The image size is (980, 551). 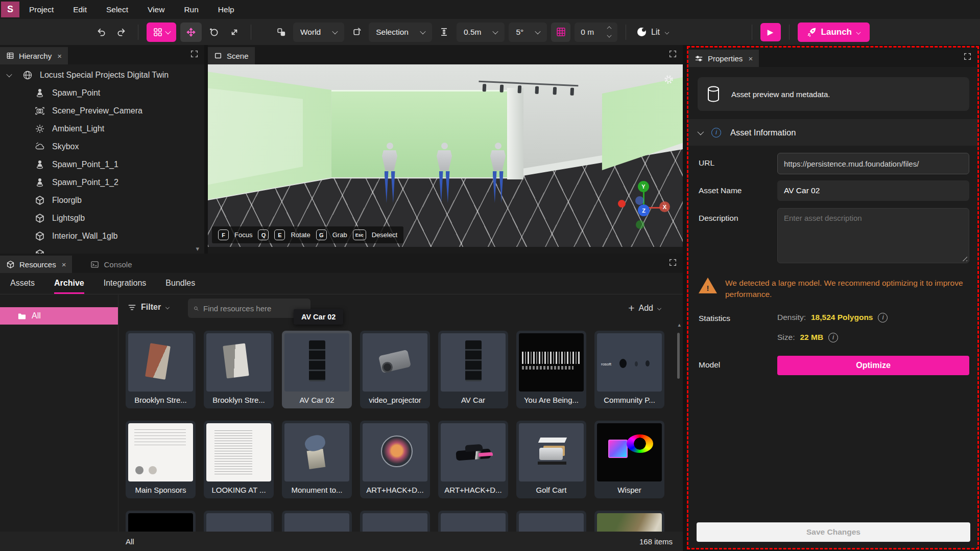 I want to click on subtab-archive: Archive, so click(x=69, y=283).